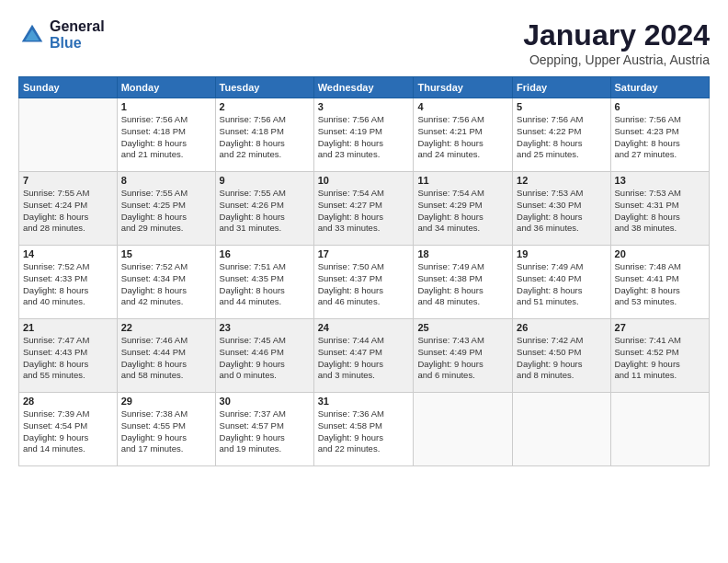 This screenshot has width=728, height=563. What do you see at coordinates (68, 212) in the screenshot?
I see `day-info: Sunrise: 7:55 AM Sunset: 4:24 PM Dayligh…` at bounding box center [68, 212].